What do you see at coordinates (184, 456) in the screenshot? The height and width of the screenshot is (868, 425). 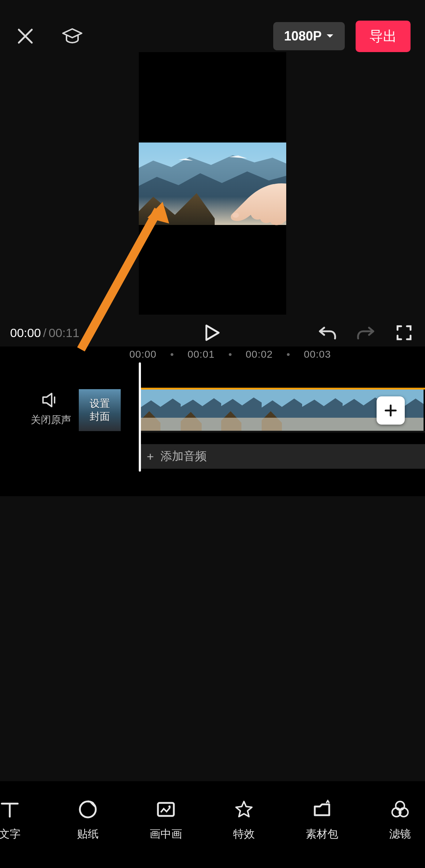 I see `add-audio-label: 添加音频` at bounding box center [184, 456].